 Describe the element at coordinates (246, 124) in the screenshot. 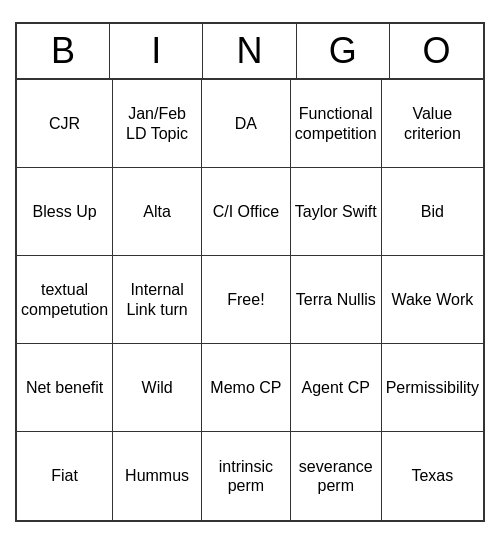

I see `bingo-cell-2: DA` at that location.